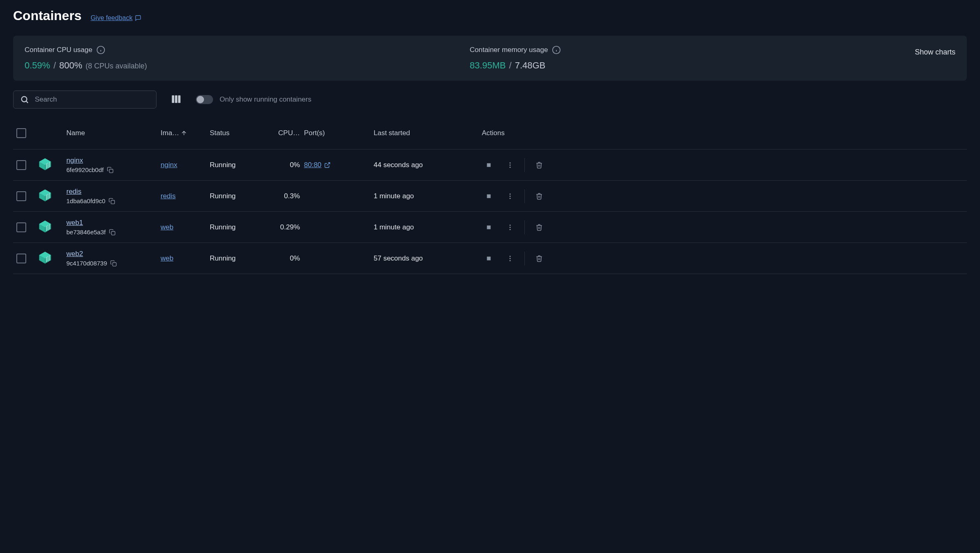 The image size is (980, 553). Describe the element at coordinates (284, 196) in the screenshot. I see `cpu-text: 0.3%` at that location.